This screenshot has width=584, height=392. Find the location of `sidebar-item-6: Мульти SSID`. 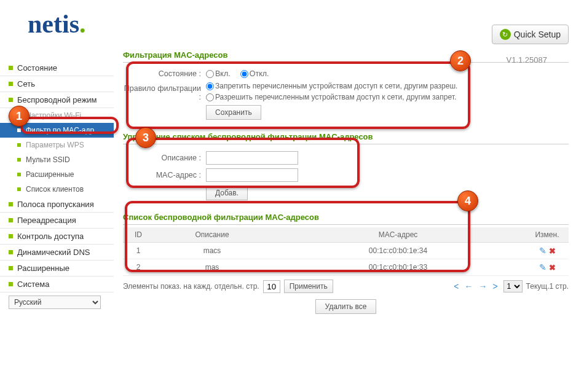

sidebar-item-6: Мульти SSID is located at coordinates (57, 160).